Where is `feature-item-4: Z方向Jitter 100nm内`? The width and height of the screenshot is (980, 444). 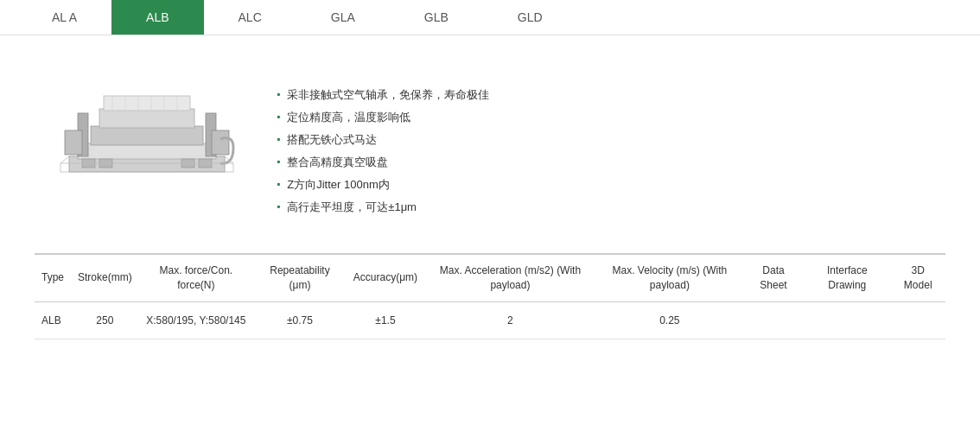 feature-item-4: Z方向Jitter 100nm内 is located at coordinates (602, 185).